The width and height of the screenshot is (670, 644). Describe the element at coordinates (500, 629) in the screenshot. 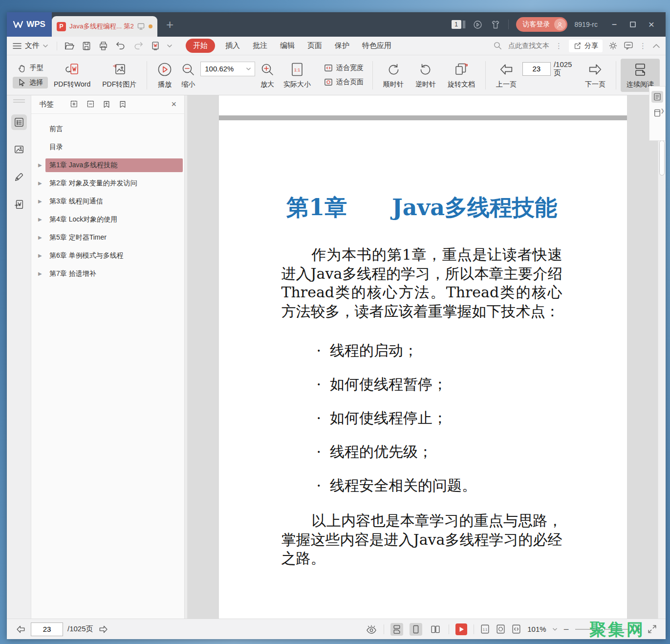

I see `statusbar-fit-page-icon` at that location.